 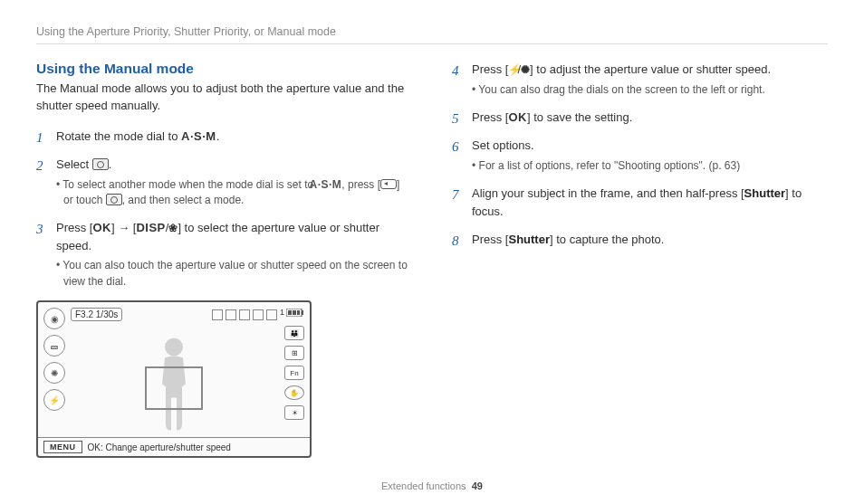 I want to click on disp-glyph: DISP, so click(x=150, y=228).